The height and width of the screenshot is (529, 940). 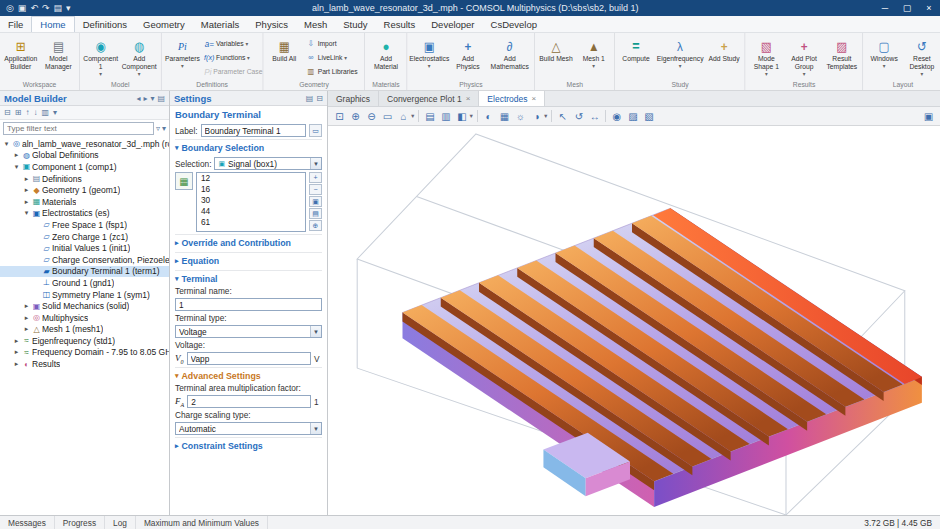 I want to click on status-tab-maximum-and-minimum-values: Maximum and Minimum Values, so click(x=202, y=522).